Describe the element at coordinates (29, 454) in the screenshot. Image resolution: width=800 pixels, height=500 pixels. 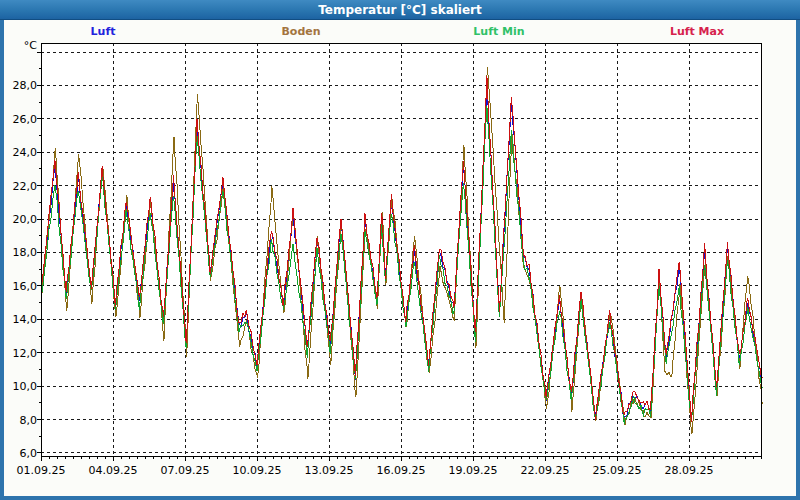
I see `y-tick-label: 6,0` at that location.